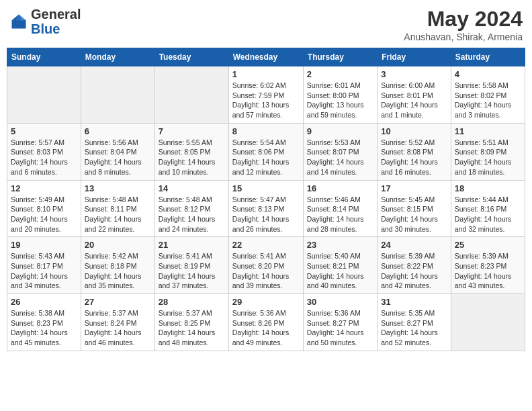 Image resolution: width=532 pixels, height=411 pixels. What do you see at coordinates (340, 188) in the screenshot?
I see `day-number: 16` at bounding box center [340, 188].